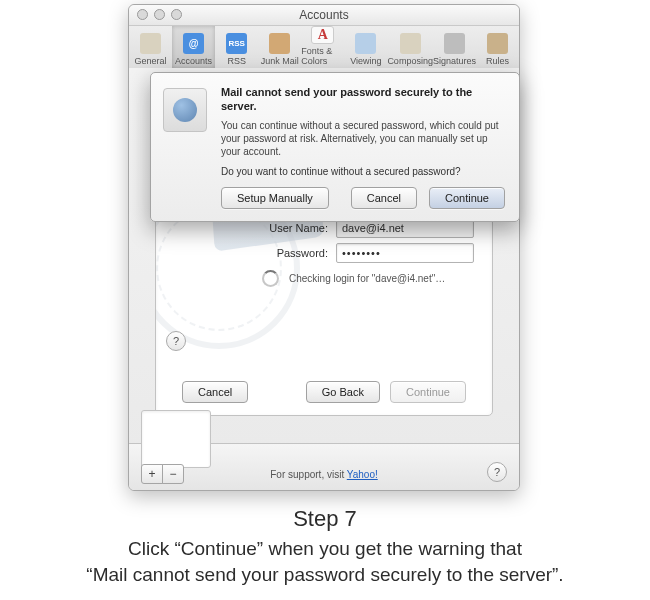 The width and height of the screenshot is (650, 600). I want to click on trash-icon, so click(280, 44).